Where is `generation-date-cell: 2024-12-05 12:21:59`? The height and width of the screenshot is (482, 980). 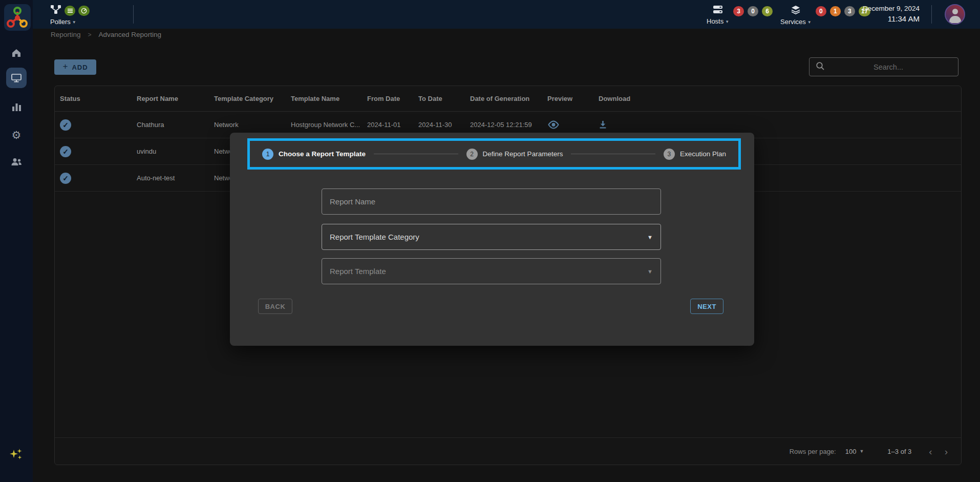
generation-date-cell: 2024-12-05 12:21:59 is located at coordinates (504, 125).